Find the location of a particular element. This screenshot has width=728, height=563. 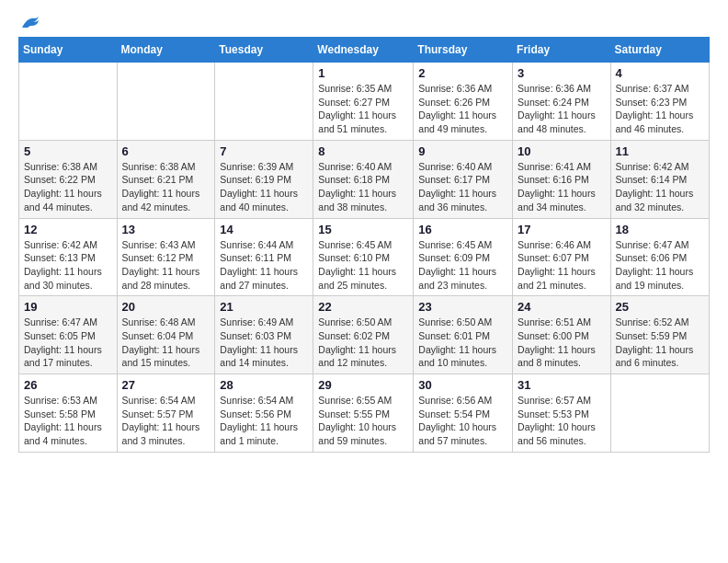

weekday-header: Sunday is located at coordinates (68, 50).